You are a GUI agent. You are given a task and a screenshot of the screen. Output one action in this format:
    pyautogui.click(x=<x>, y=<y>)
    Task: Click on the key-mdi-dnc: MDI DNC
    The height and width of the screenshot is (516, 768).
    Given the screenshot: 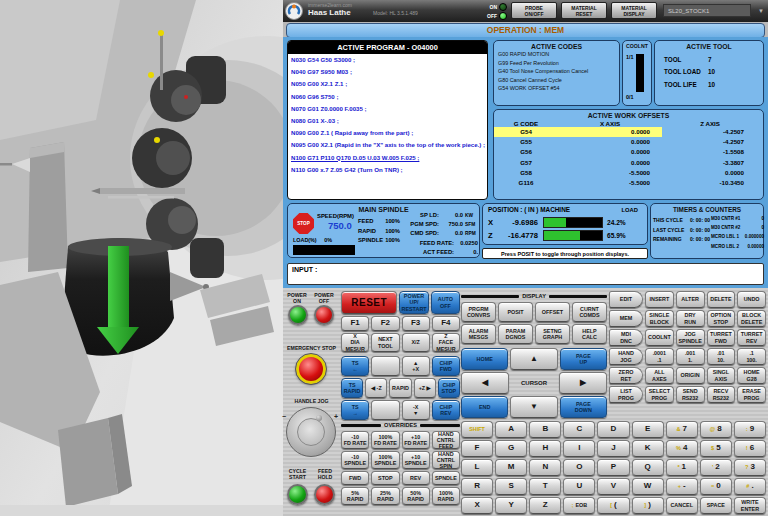 What is the action you would take?
    pyautogui.click(x=626, y=338)
    